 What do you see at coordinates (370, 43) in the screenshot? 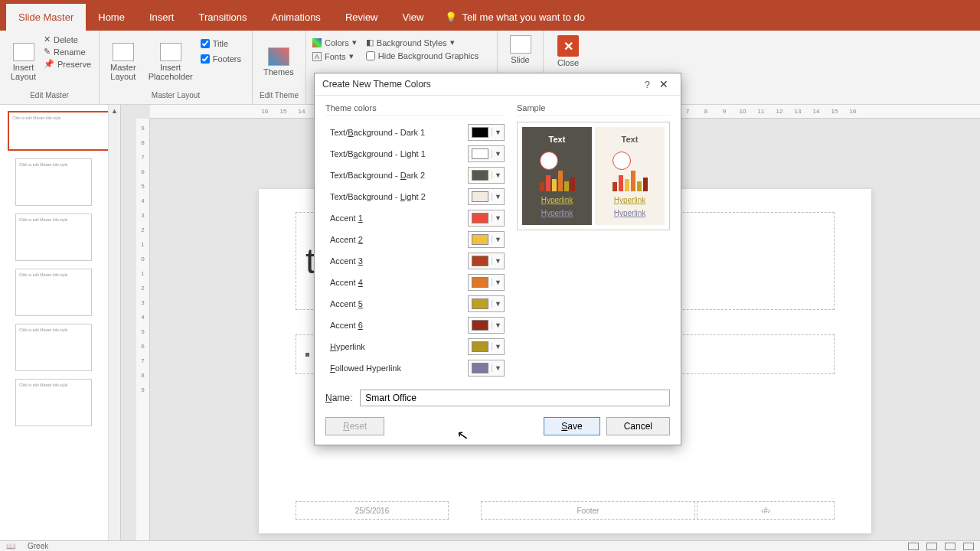
I see `bg-styles-icon: ◧` at bounding box center [370, 43].